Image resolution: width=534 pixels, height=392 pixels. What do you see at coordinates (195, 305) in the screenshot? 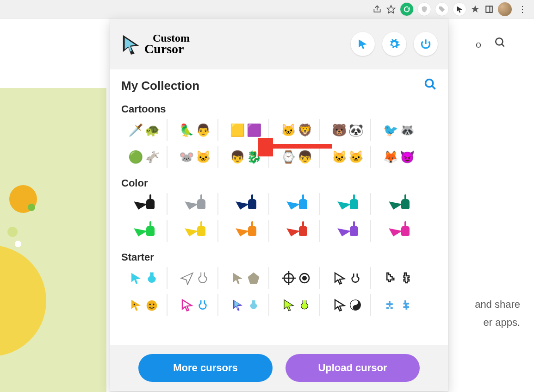
I see `cursor-tile-starter-rainbow` at bounding box center [195, 305].